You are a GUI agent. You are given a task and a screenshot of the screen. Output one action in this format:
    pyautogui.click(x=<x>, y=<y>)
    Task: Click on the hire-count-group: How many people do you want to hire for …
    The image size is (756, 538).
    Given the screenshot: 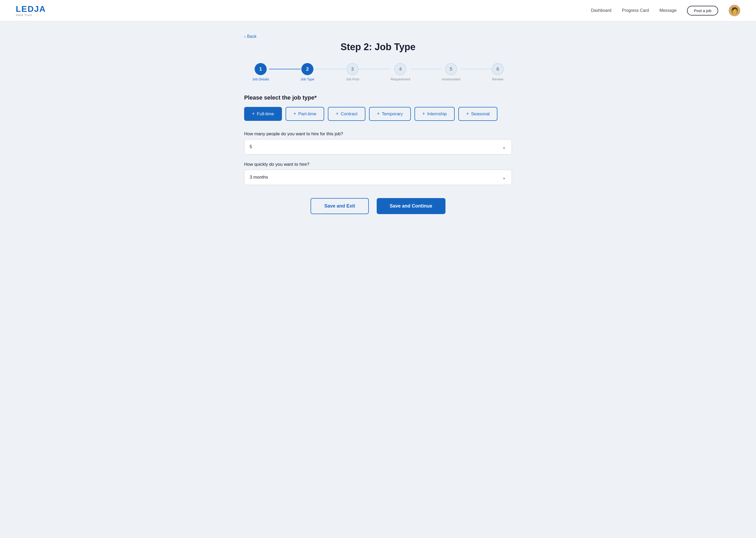 What is the action you would take?
    pyautogui.click(x=378, y=143)
    